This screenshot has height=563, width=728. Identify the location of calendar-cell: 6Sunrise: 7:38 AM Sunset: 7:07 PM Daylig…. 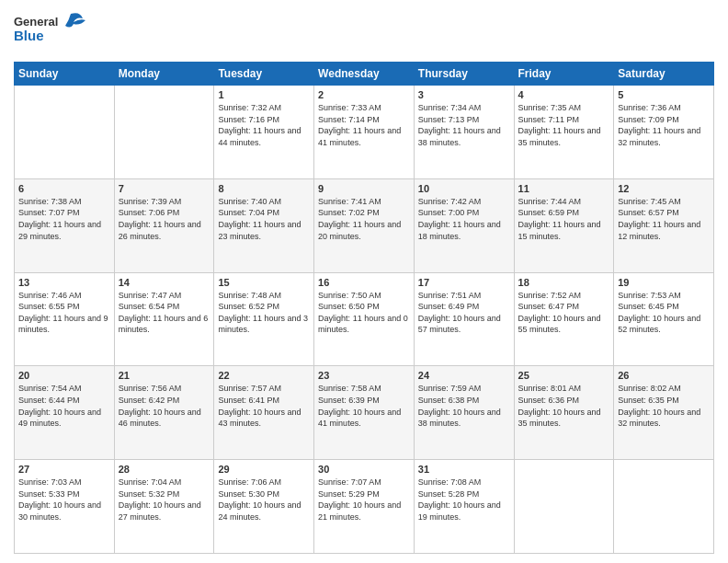
(64, 225).